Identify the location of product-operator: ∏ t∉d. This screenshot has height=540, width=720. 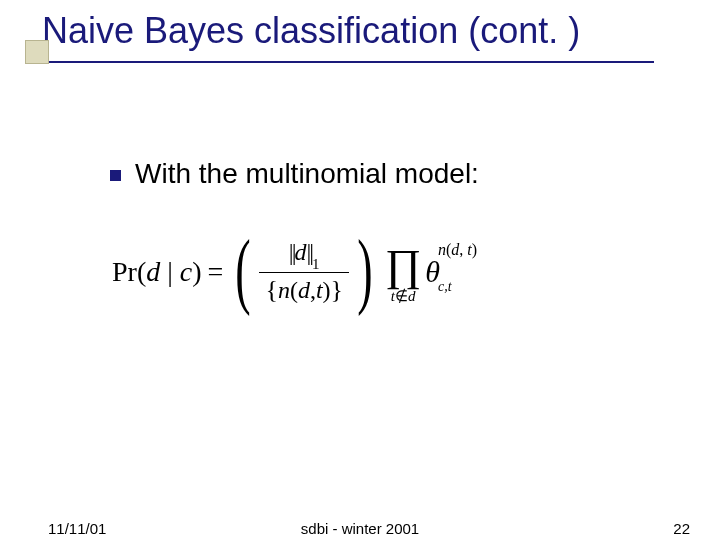
(403, 276).